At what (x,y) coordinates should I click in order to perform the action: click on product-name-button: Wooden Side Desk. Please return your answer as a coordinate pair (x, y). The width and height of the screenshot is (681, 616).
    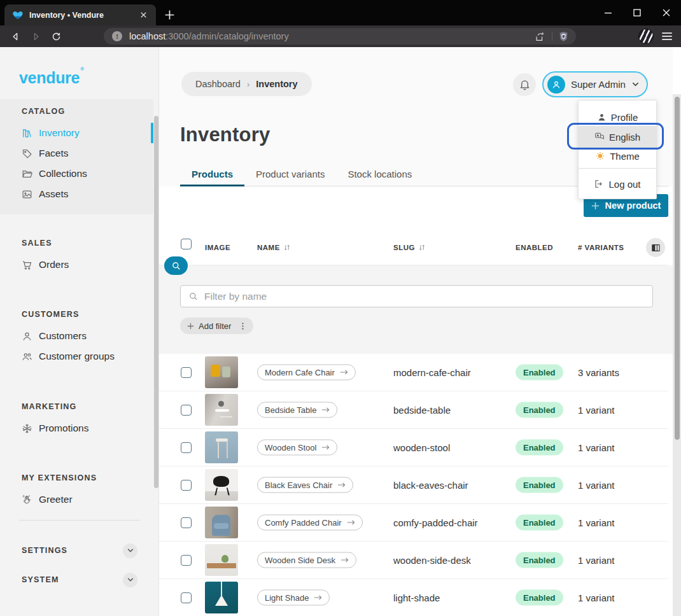
    Looking at the image, I should click on (307, 560).